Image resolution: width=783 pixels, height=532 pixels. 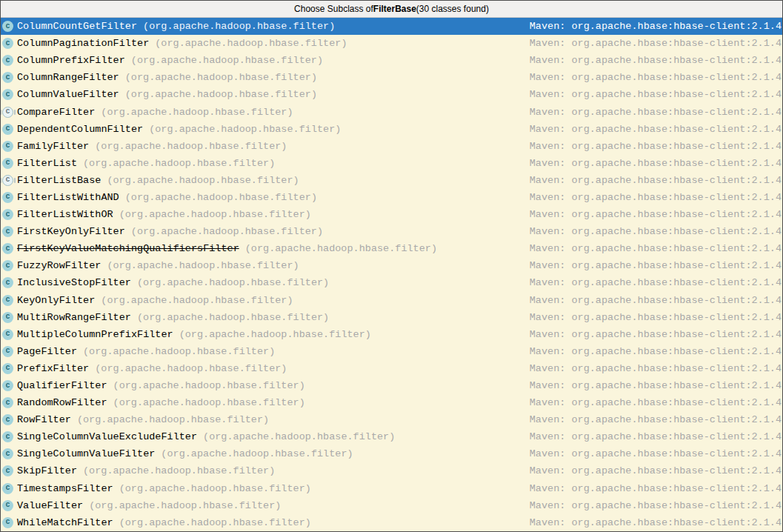 I want to click on list-item: c QualifierFilter (org.apache.hadoop.hba…, so click(x=391, y=385).